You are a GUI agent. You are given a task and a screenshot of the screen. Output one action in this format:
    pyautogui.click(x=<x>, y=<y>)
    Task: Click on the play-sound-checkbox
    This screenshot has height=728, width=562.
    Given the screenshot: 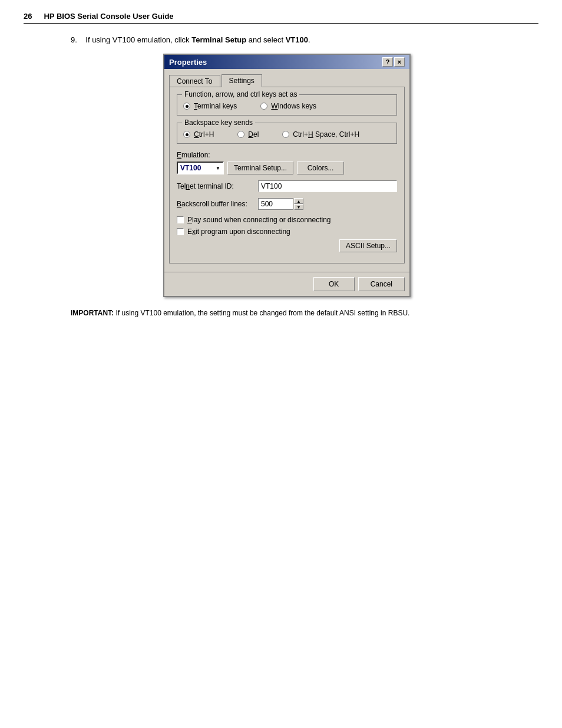 What is the action you would take?
    pyautogui.click(x=180, y=220)
    